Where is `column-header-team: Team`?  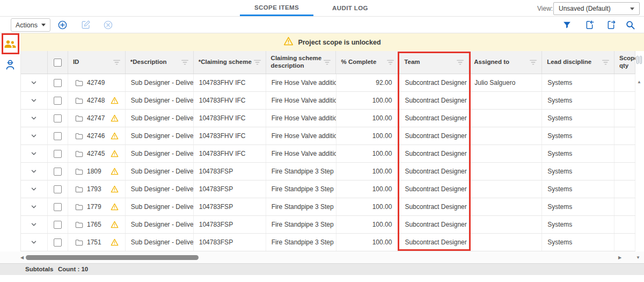 column-header-team: Team is located at coordinates (434, 62).